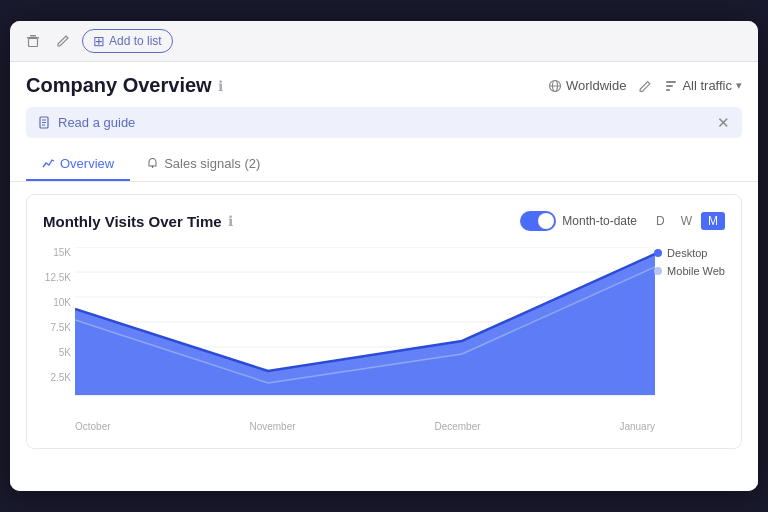  Describe the element at coordinates (230, 221) in the screenshot. I see `chart-info-icon: ℹ` at that location.